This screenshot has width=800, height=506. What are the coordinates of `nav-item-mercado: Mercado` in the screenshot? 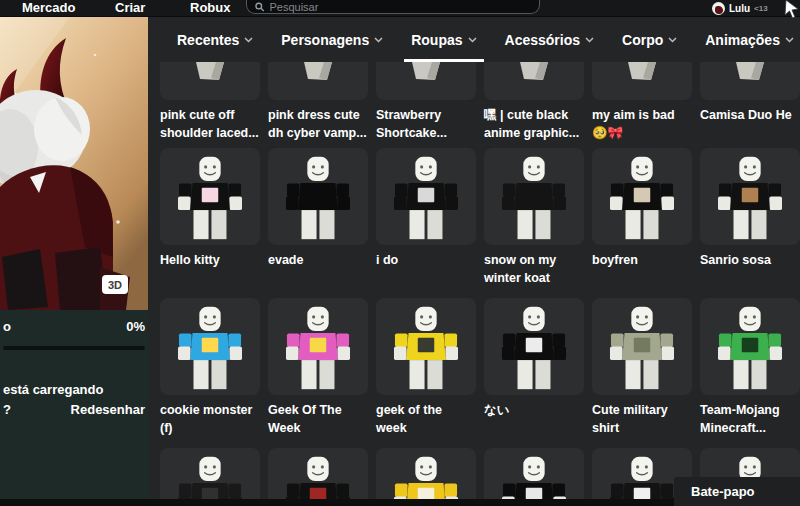 It's located at (48, 8).